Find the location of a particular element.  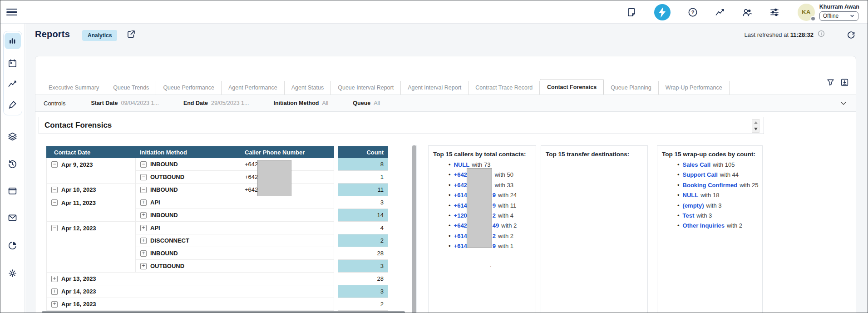

table-header: Contact Date Initiation Method Caller Ph… is located at coordinates (217, 152).